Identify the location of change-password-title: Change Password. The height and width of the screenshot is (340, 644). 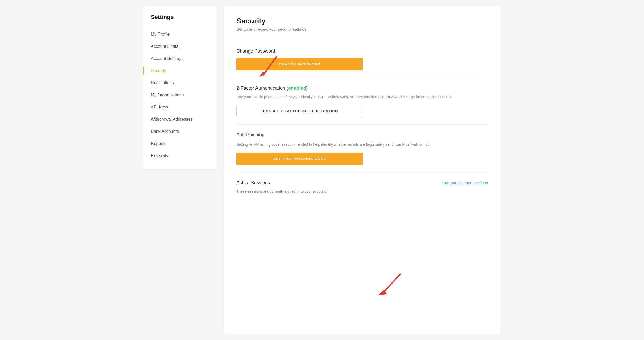
(362, 51).